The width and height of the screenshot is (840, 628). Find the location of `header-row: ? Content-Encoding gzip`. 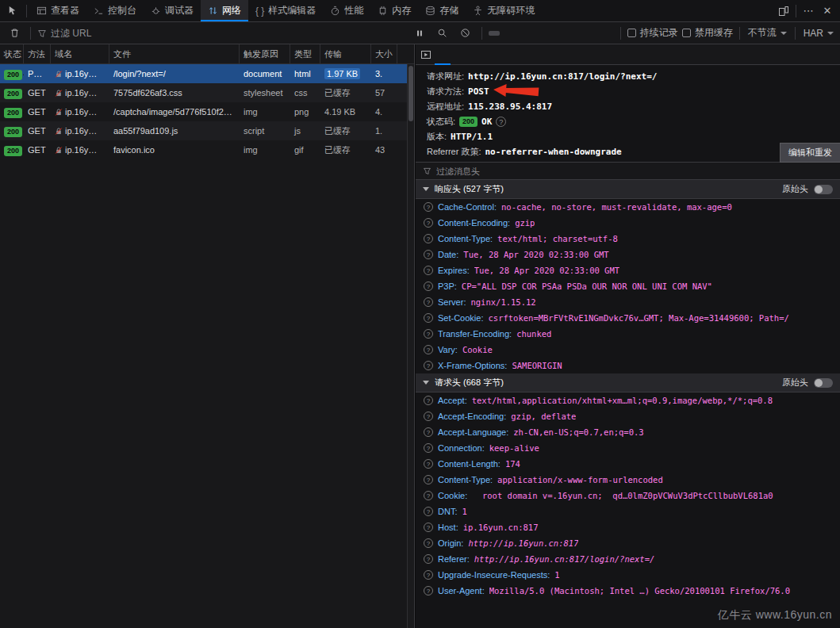

header-row: ? Content-Encoding gzip is located at coordinates (628, 223).